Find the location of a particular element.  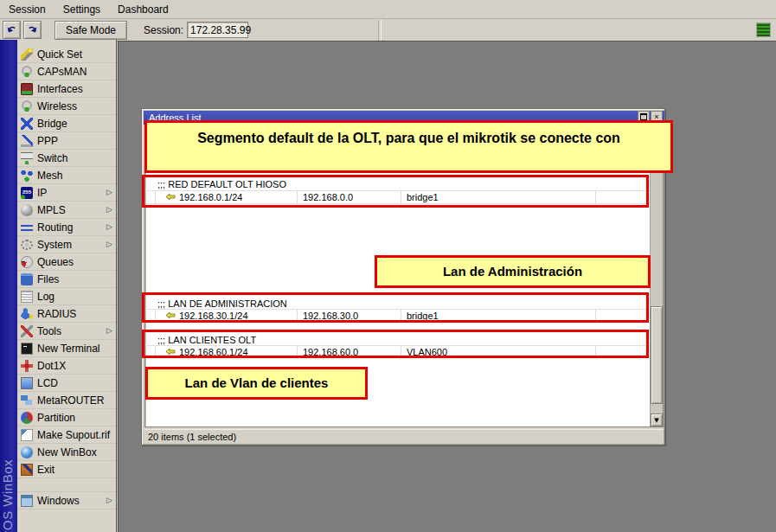

safe-mode-button: Safe Mode is located at coordinates (91, 30).